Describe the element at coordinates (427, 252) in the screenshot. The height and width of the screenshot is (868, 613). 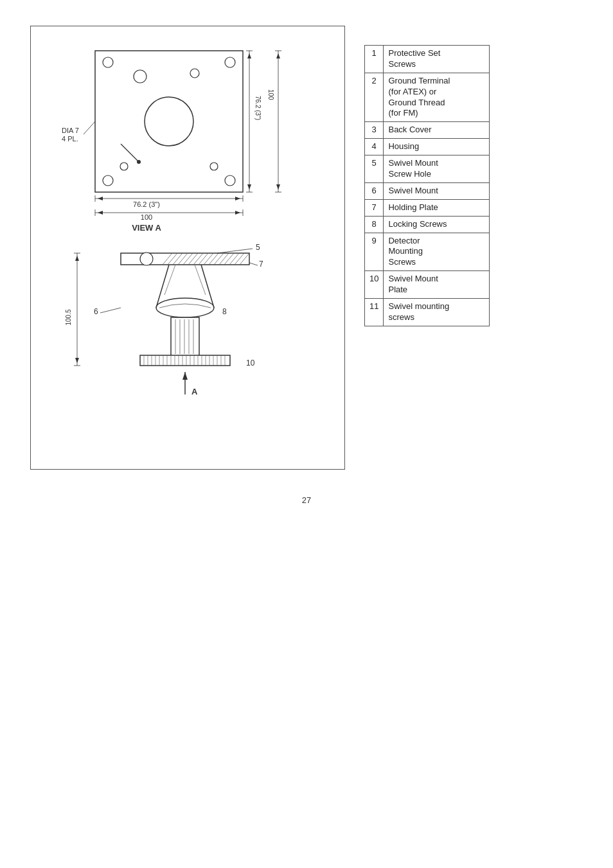
I see `table-row: 9DetectorMountingScrews` at that location.